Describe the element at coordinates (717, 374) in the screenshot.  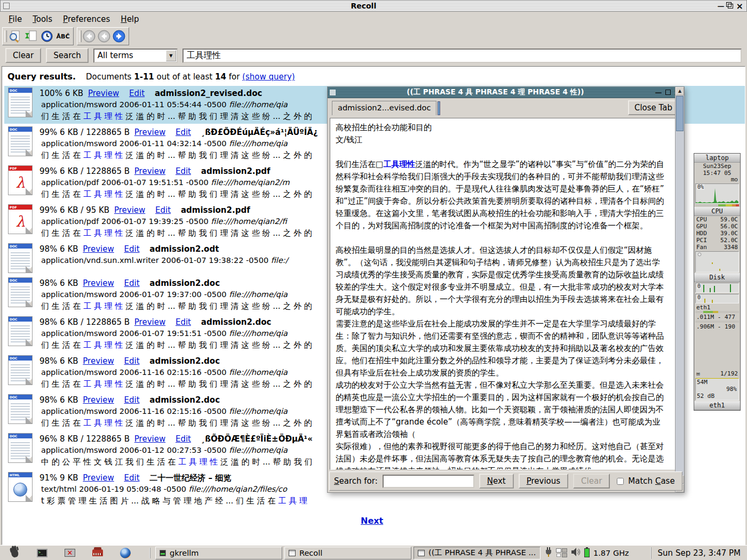
I see `mail-row: ✉ 1/192` at that location.